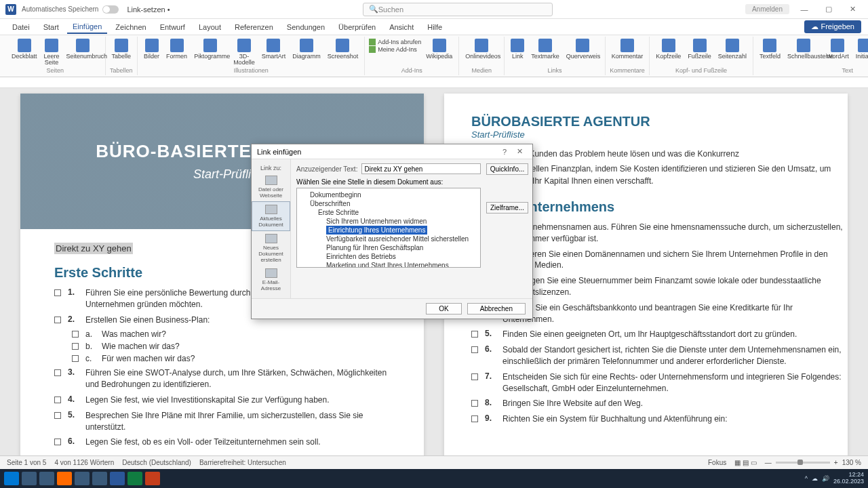 This screenshot has width=868, height=488. What do you see at coordinates (389, 195) in the screenshot?
I see `tree-node: Dokumentbeginn` at bounding box center [389, 195].